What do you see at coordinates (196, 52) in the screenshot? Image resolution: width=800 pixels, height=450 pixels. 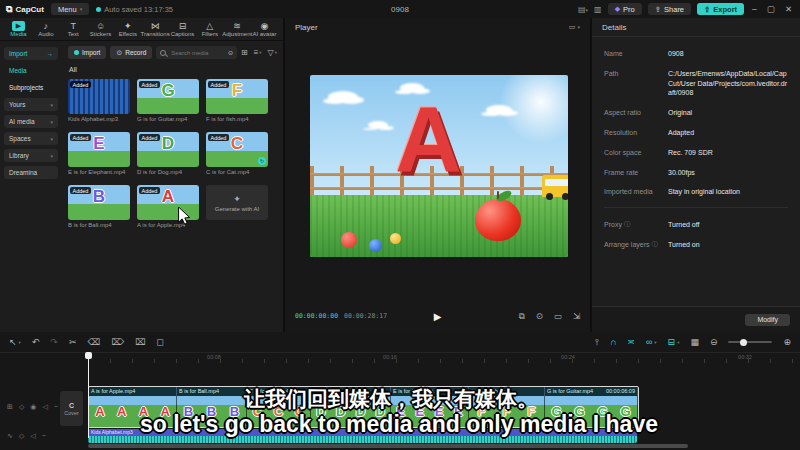 I see `search-box: ⊙` at bounding box center [196, 52].